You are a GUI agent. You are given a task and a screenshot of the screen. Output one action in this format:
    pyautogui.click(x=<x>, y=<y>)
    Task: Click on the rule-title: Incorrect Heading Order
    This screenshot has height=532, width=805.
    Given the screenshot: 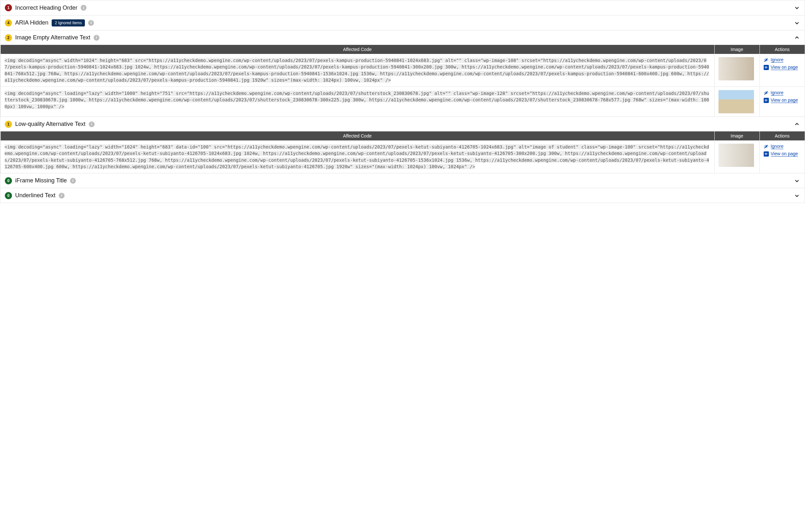 What is the action you would take?
    pyautogui.click(x=46, y=8)
    